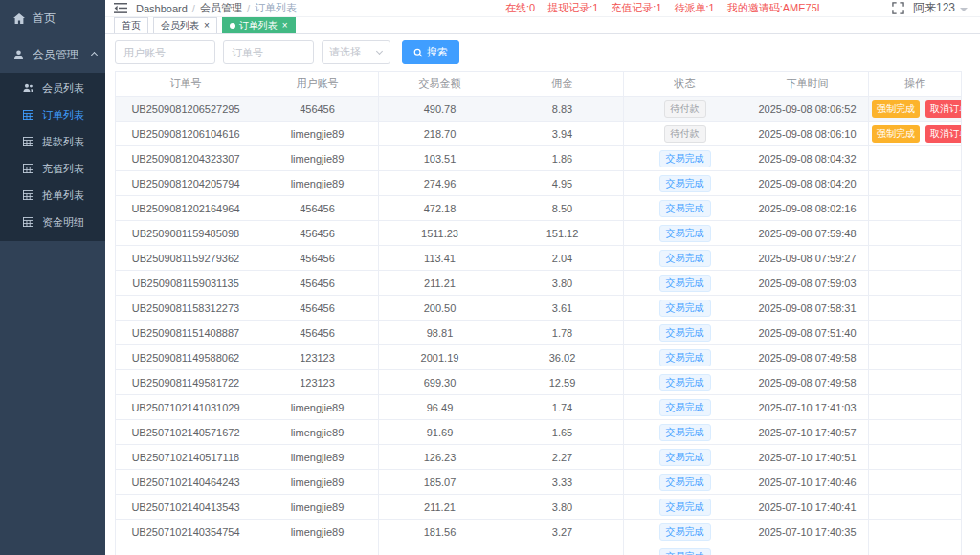  Describe the element at coordinates (539, 457) in the screenshot. I see `table-row: UB2507102140517118limengjie89126.232.27交…` at that location.